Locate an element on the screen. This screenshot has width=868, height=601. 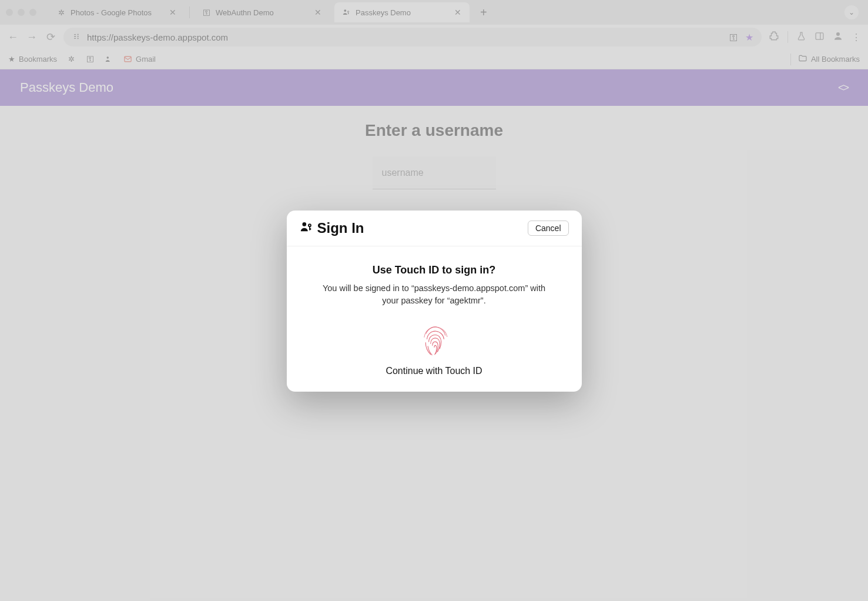
modal-title: Sign In is located at coordinates (341, 228).